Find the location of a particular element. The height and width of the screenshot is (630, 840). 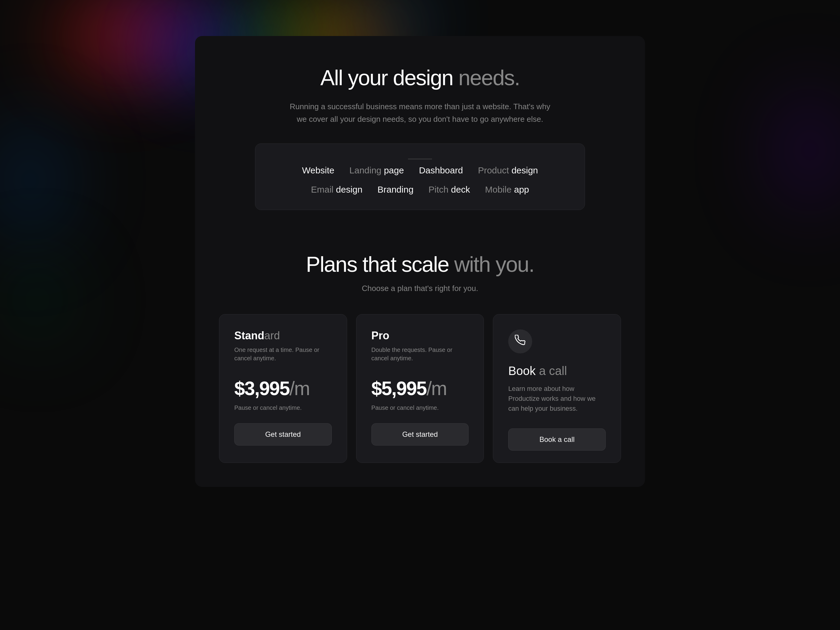

divider is located at coordinates (420, 159).